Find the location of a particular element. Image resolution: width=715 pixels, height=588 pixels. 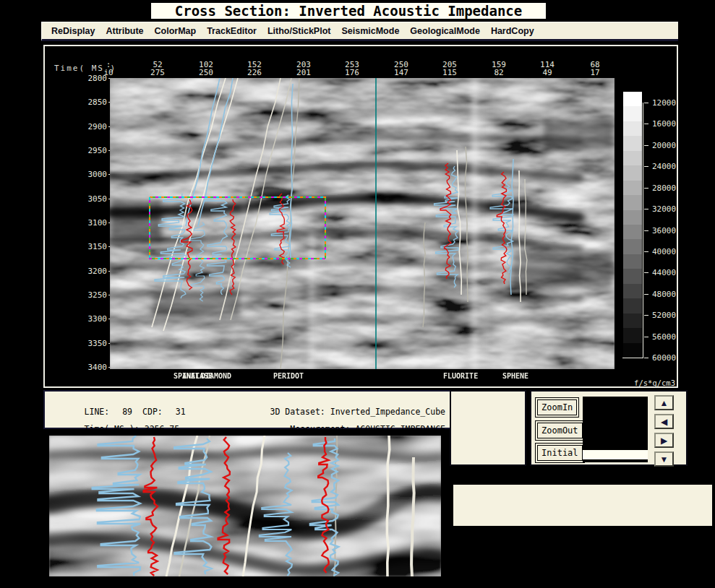

menu-bar: ReDisplayAttributeColorMapTrackEditorLit… is located at coordinates (360, 32).